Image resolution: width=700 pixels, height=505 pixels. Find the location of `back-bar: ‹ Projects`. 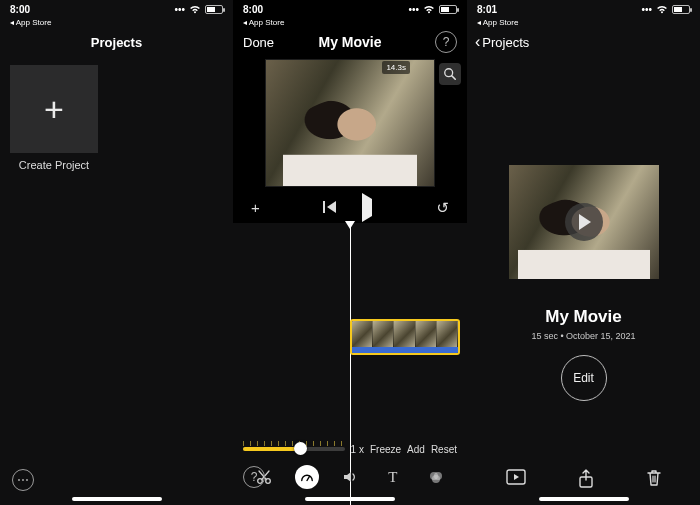

back-bar: ‹ Projects is located at coordinates (584, 42).